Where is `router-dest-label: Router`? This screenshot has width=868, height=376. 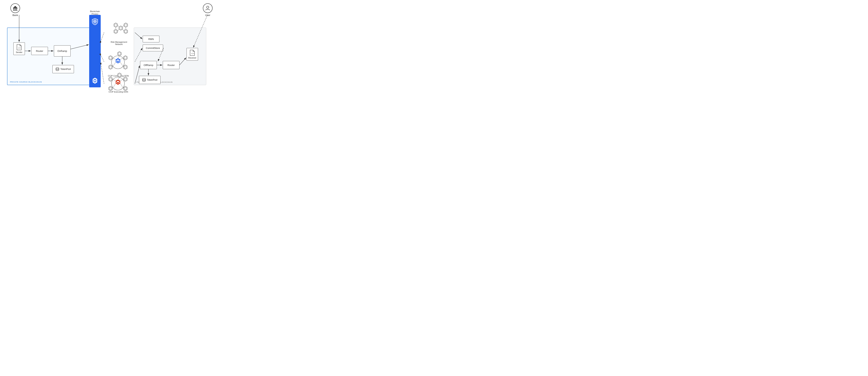
router-dest-label: Router is located at coordinates (171, 65).